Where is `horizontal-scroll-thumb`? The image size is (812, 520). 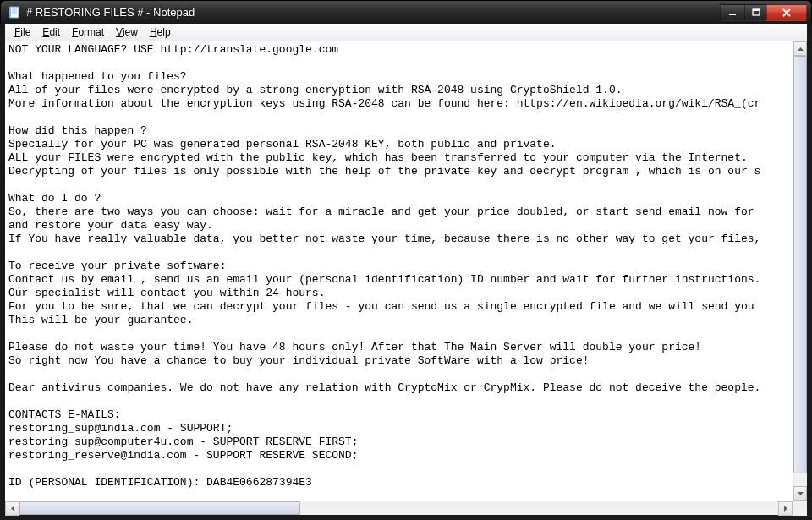
horizontal-scroll-thumb is located at coordinates (160, 508).